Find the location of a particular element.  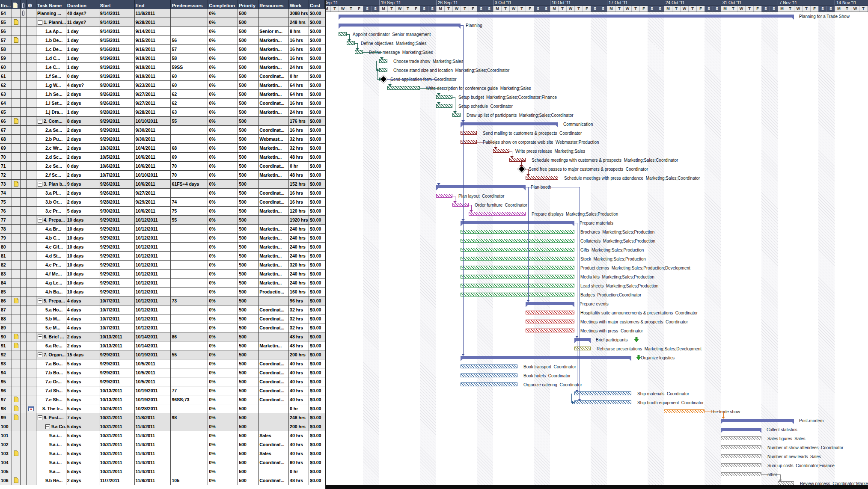

start-date-cell: 9/14/2011 is located at coordinates (117, 32).